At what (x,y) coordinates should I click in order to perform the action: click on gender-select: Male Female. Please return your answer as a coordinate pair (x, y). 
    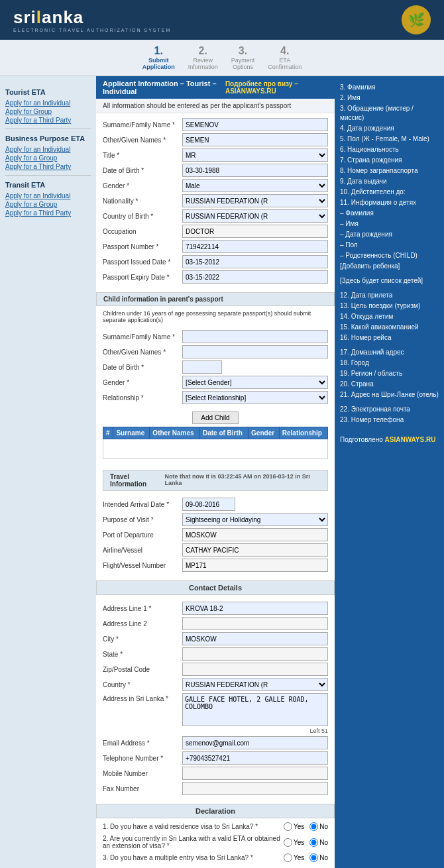
    Looking at the image, I should click on (255, 186).